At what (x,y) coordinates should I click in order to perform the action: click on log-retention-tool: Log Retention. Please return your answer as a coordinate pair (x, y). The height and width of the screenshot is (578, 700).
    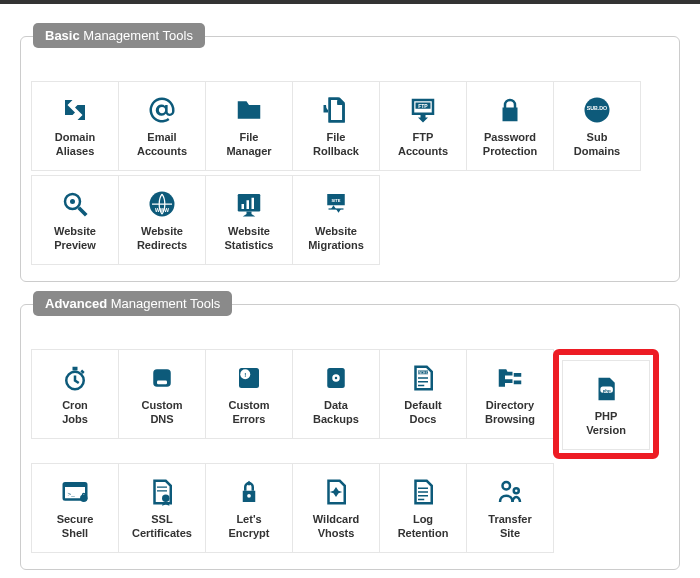
    Looking at the image, I should click on (423, 508).